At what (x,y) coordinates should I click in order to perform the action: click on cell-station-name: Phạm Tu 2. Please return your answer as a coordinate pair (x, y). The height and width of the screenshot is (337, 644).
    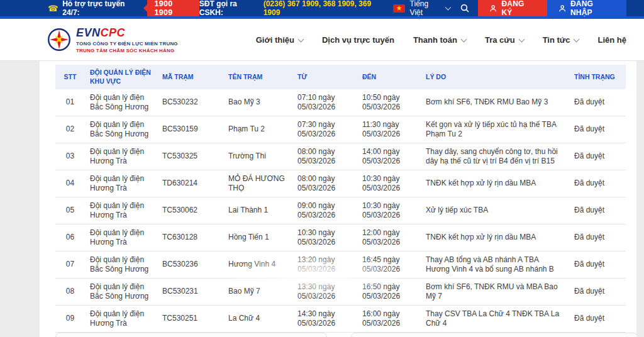
    Looking at the image, I should click on (258, 130).